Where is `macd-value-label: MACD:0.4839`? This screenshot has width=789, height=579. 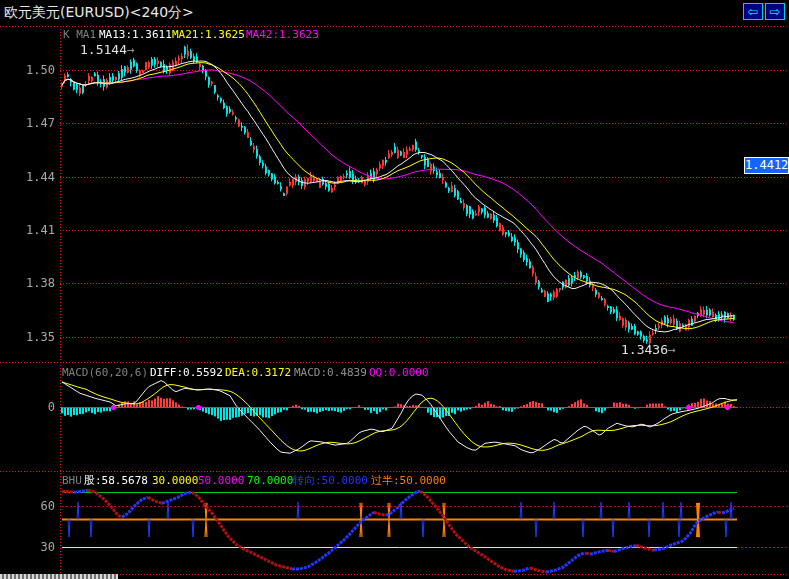
macd-value-label: MACD:0.4839 is located at coordinates (330, 372).